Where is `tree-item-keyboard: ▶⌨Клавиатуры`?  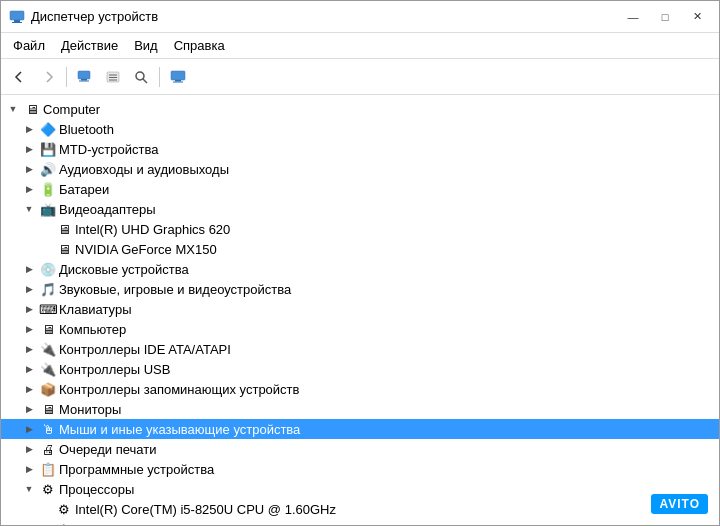 tree-item-keyboard: ▶⌨Клавиатуры is located at coordinates (360, 309).